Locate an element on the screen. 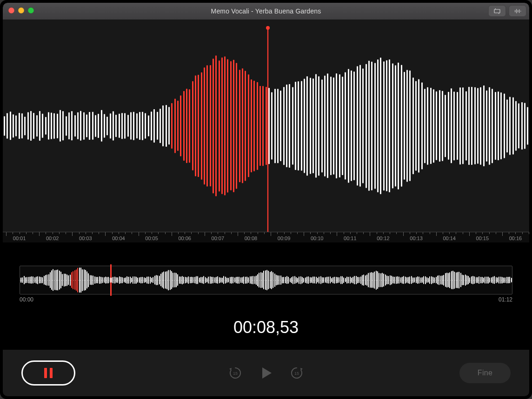 This screenshot has width=532, height=399. timeline-ruler: 00:0100:0200:0300:0400:0500:0600:0700:08… is located at coordinates (266, 237).